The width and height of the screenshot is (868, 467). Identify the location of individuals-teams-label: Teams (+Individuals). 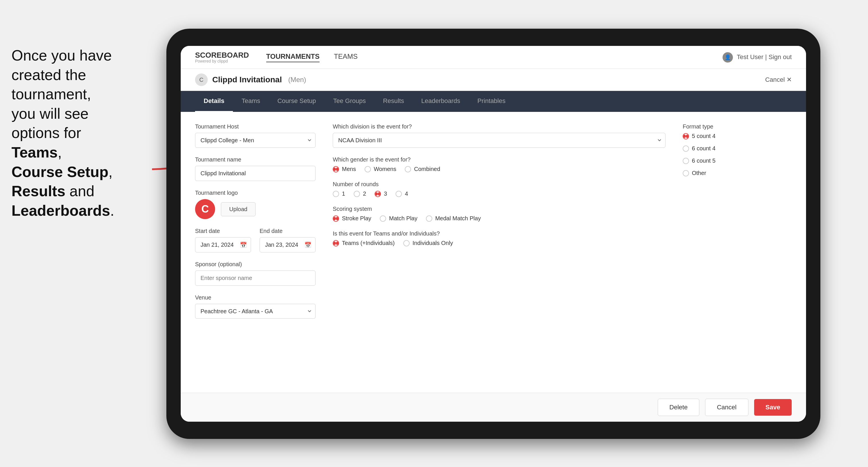
(368, 243).